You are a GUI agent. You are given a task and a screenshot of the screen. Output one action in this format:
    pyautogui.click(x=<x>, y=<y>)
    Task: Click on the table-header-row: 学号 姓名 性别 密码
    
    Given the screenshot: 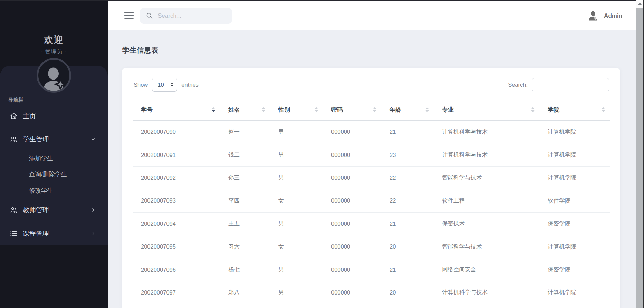 What is the action you would take?
    pyautogui.click(x=371, y=110)
    